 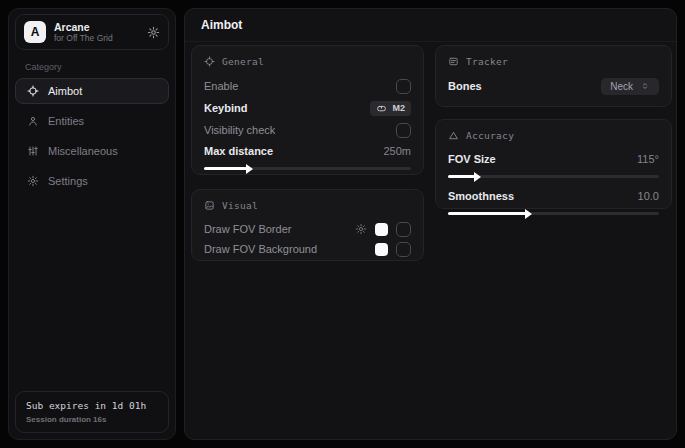 I want to click on keybind-row: Keybind M2, so click(x=308, y=108).